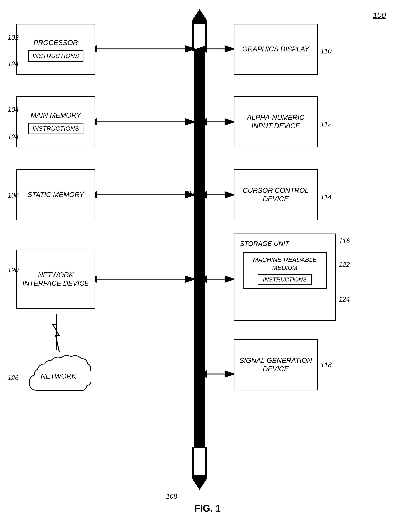 This screenshot has width=415, height=532. I want to click on graphics-display-box: GRAPHICS DISPLAY, so click(276, 49).